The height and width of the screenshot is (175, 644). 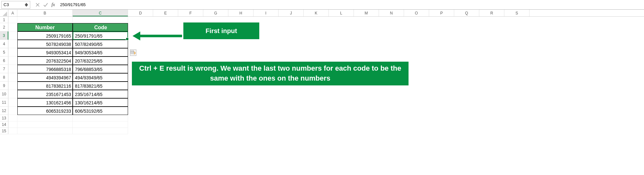 What do you see at coordinates (100, 13) in the screenshot?
I see `col-header-C: C` at bounding box center [100, 13].